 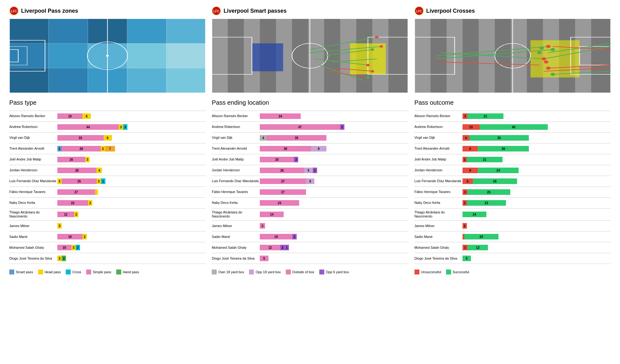 I want to click on table-row: Joël Andre Job Matip202, so click(x=310, y=160).